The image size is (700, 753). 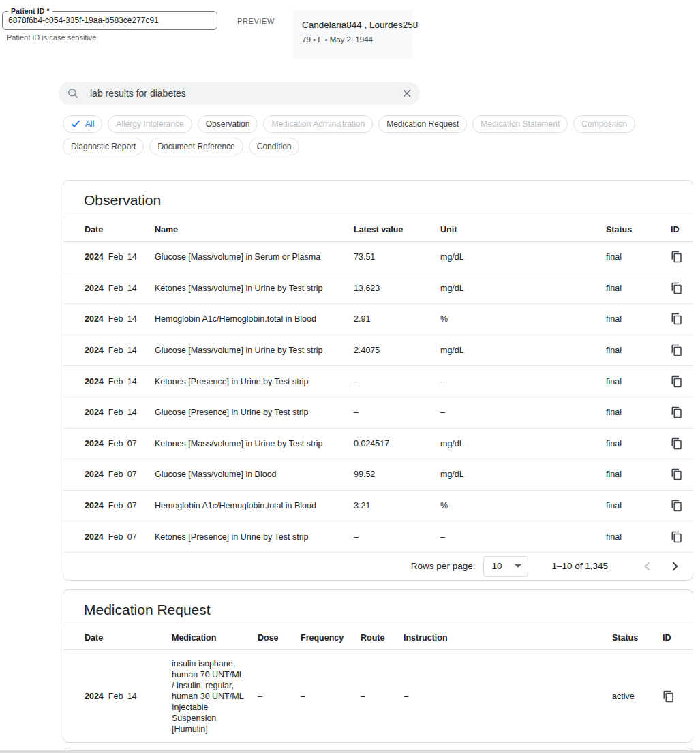 What do you see at coordinates (378, 351) in the screenshot?
I see `observation-table-row: 2024Feb 14 Glucose [Mass/volume] in Urin…` at bounding box center [378, 351].